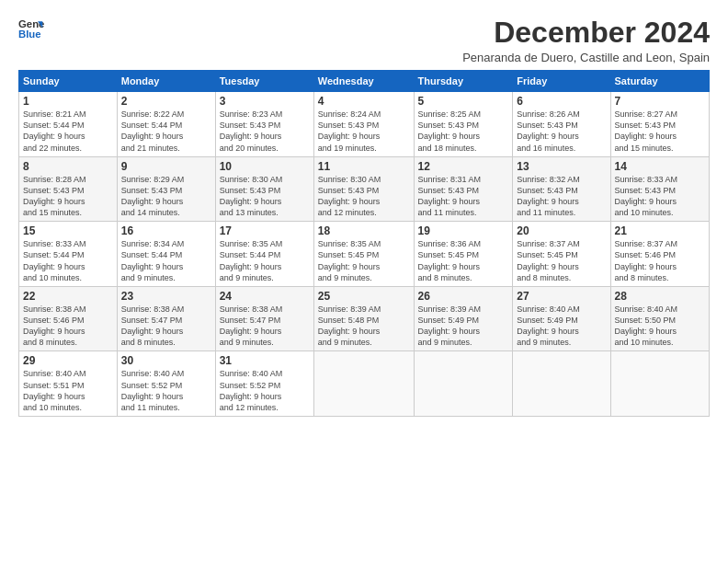 This screenshot has height=563, width=728. Describe the element at coordinates (660, 81) in the screenshot. I see `header-saturday: Saturday` at that location.